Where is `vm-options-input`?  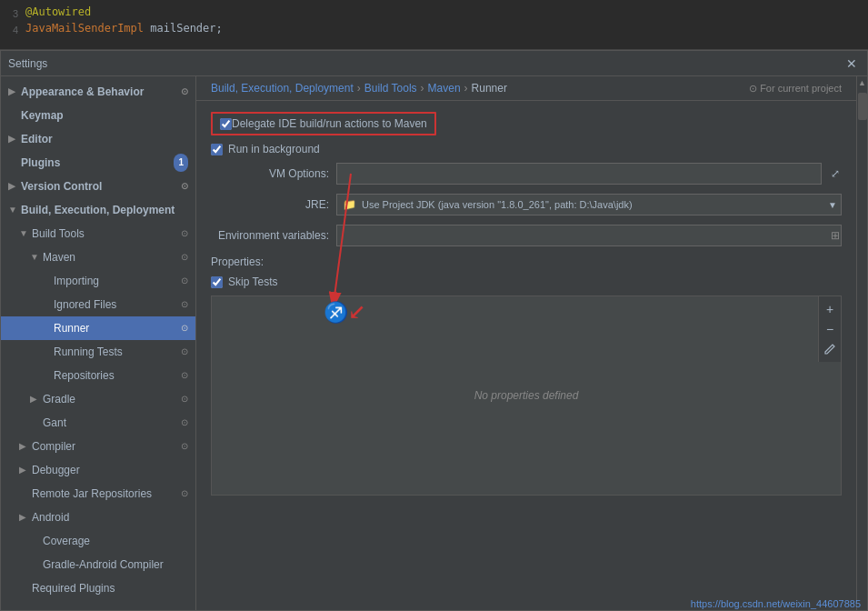 vm-options-input is located at coordinates (579, 174).